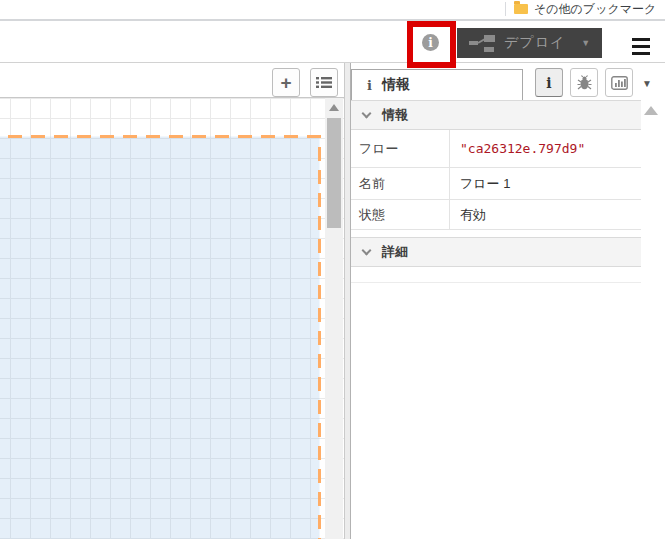  Describe the element at coordinates (324, 82) in the screenshot. I see `list-icon` at that location.